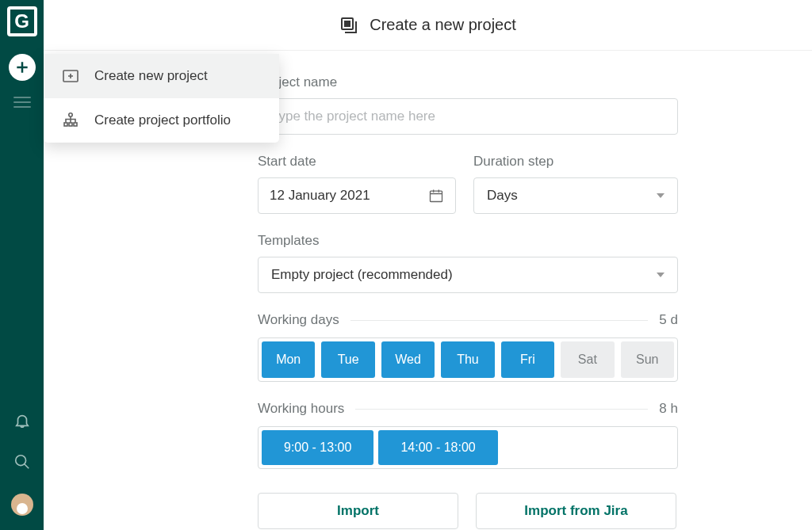 This screenshot has width=812, height=530. What do you see at coordinates (349, 25) in the screenshot?
I see `create-project-icon` at bounding box center [349, 25].